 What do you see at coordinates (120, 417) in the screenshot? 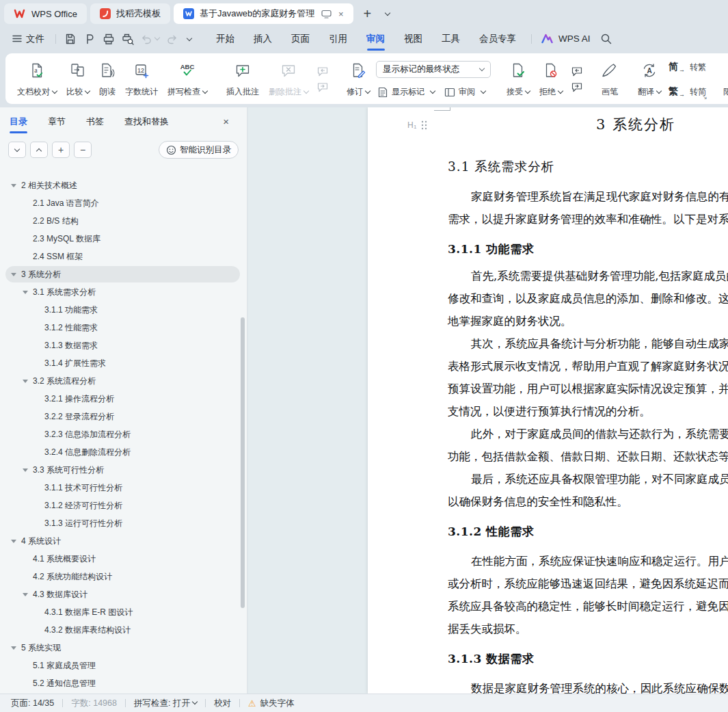
I see `toc-item: 3.2.2 登录流程分析` at bounding box center [120, 417].